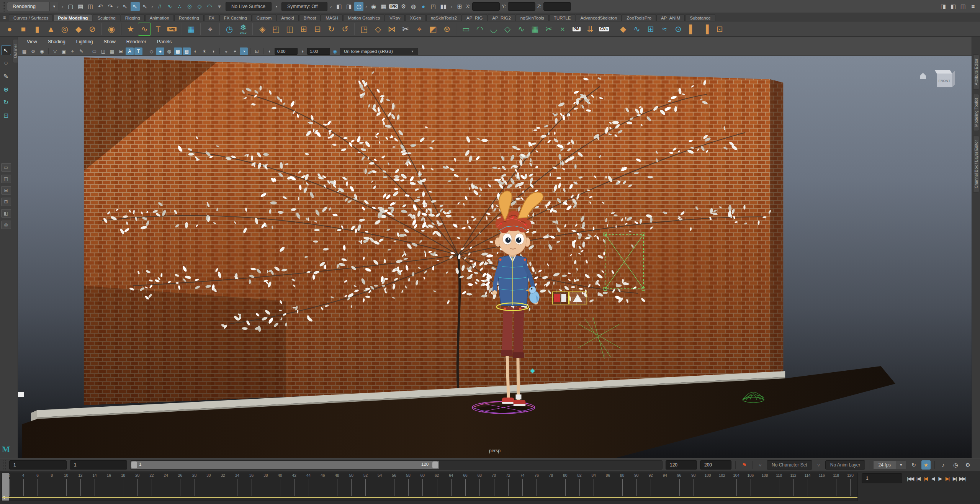  Describe the element at coordinates (576, 29) in the screenshot. I see `performance-settings-icon: PM` at that location.